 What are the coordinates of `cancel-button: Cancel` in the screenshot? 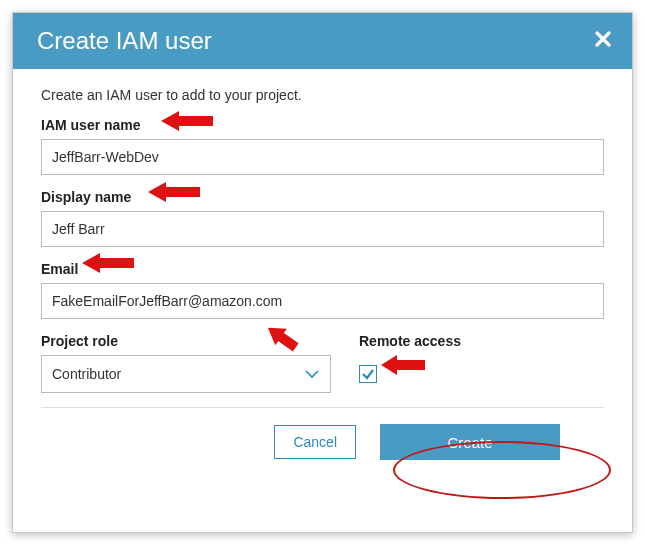 It's located at (315, 442).